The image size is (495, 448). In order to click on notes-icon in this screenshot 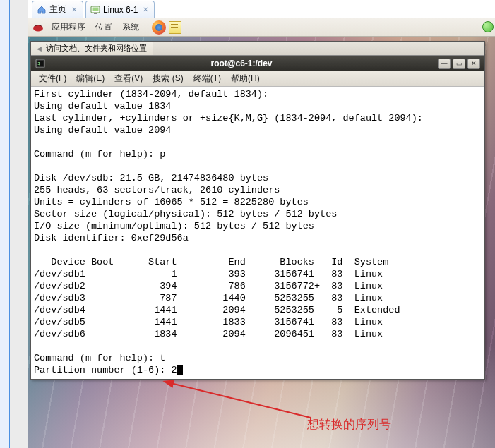, I will do `click(175, 28)`.